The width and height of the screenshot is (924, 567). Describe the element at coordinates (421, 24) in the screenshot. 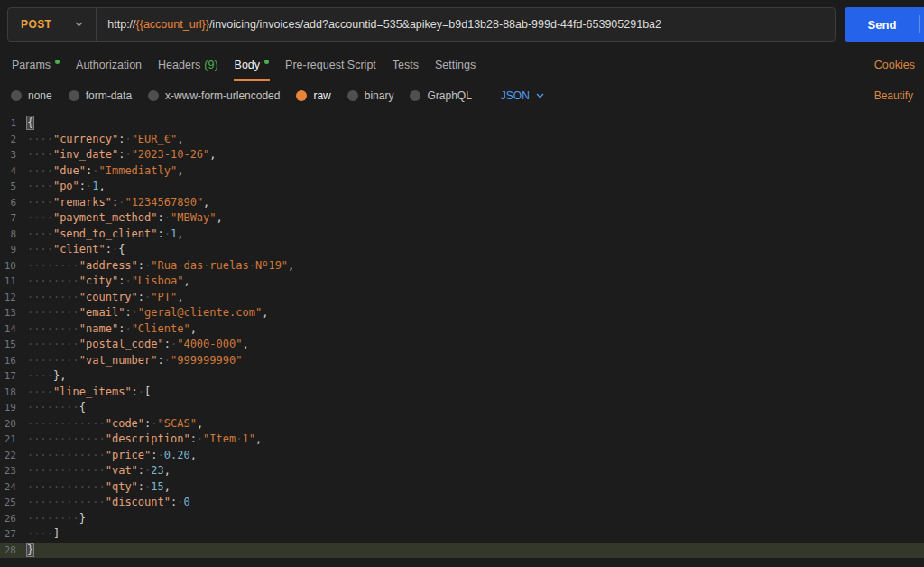

I see `url-group: POST http://{{account_url}}/invoicing/in…` at that location.